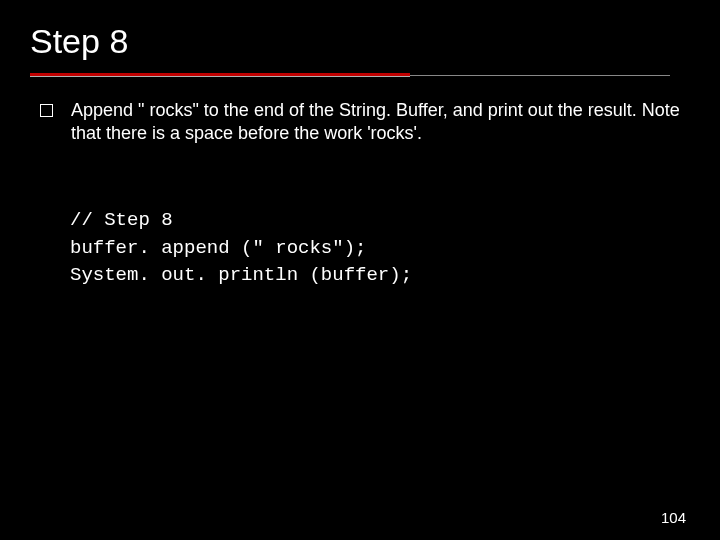  I want to click on code-line: System. out. println (buffer);, so click(241, 275).